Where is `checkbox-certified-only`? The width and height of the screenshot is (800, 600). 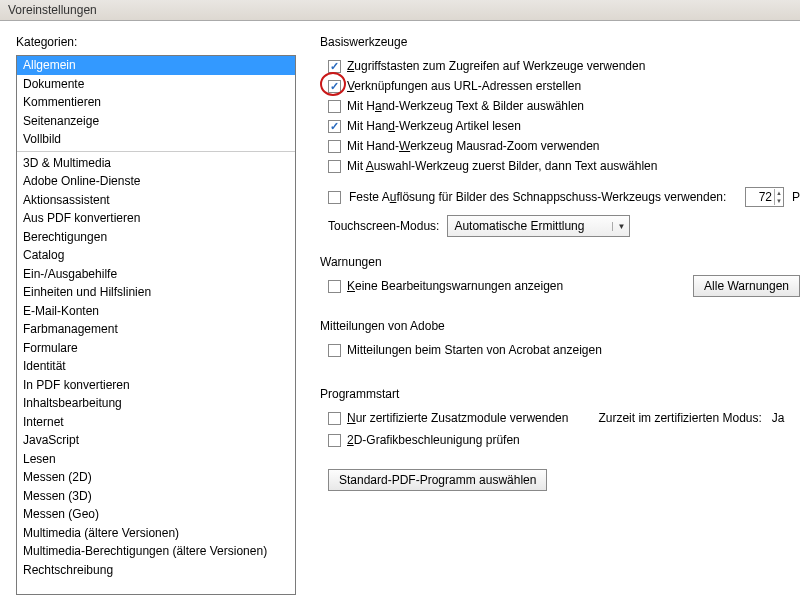 checkbox-certified-only is located at coordinates (334, 418).